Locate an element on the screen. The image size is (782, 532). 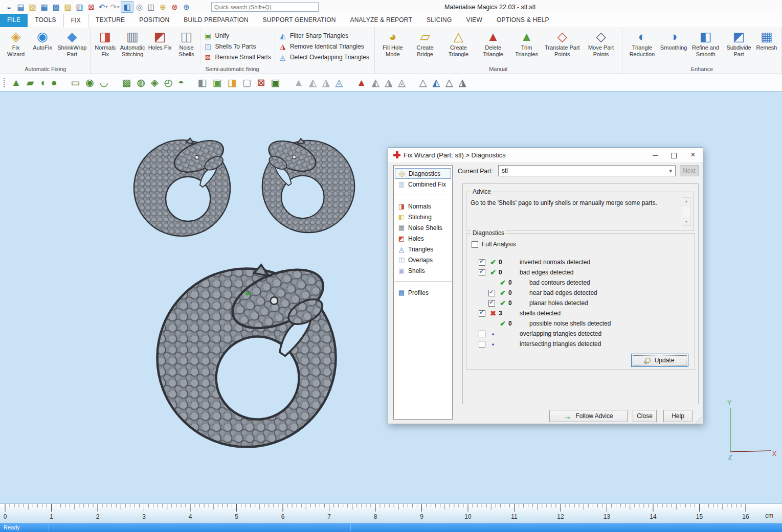
sidebar-item-shells: ▣ Shells is located at coordinates (423, 271).